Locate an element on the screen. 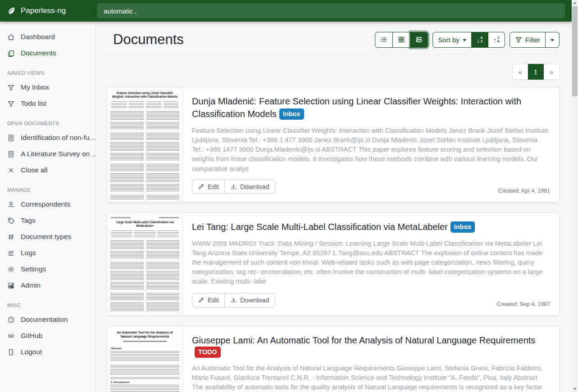  sidebar-item-correspondents: Correspondents is located at coordinates (48, 204).